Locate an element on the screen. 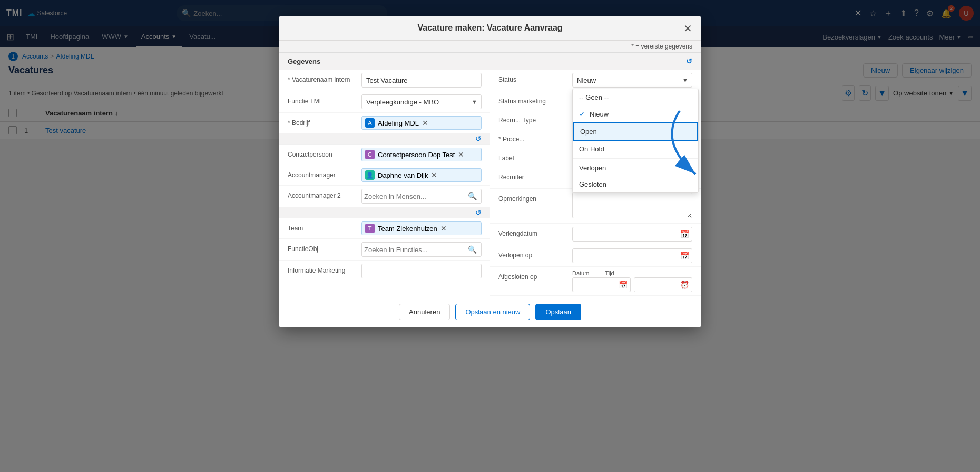 The height and width of the screenshot is (472, 980). team-selected-tag: T Team Ziekenhuizen ✕ is located at coordinates (422, 228).